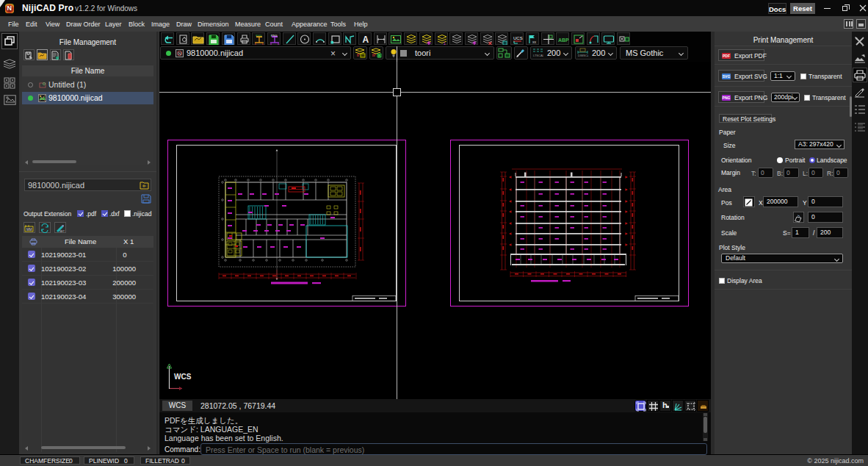 The image size is (868, 466). Describe the element at coordinates (258, 35) in the screenshot. I see `svg-text: SVG` at that location.